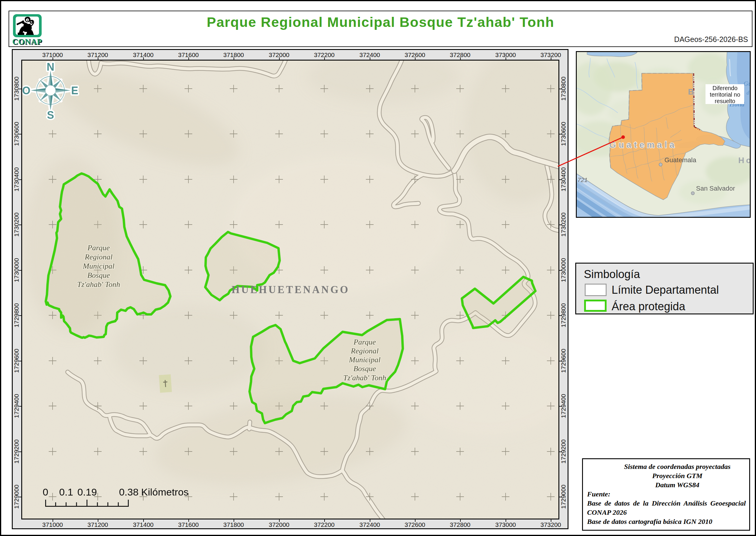  Describe the element at coordinates (747, 84) in the screenshot. I see `svg-text: Gu` at that location.